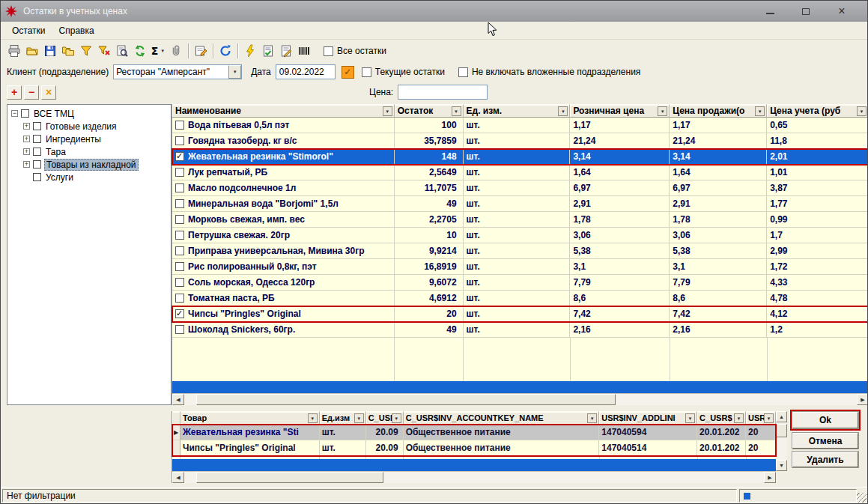 The width and height of the screenshot is (868, 504). Describe the element at coordinates (550, 72) in the screenshot. I see `exclude-nested-checkbox: Не включать вложенные подразделения` at that location.